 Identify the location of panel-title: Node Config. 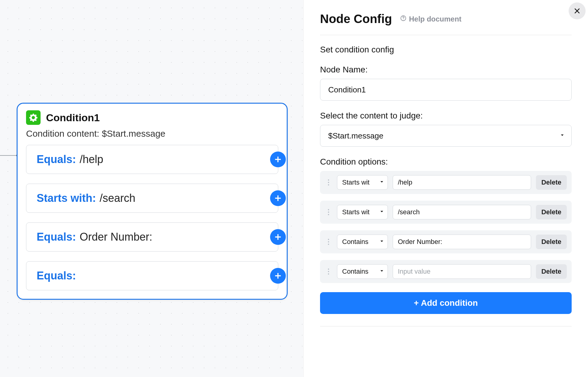
(356, 19).